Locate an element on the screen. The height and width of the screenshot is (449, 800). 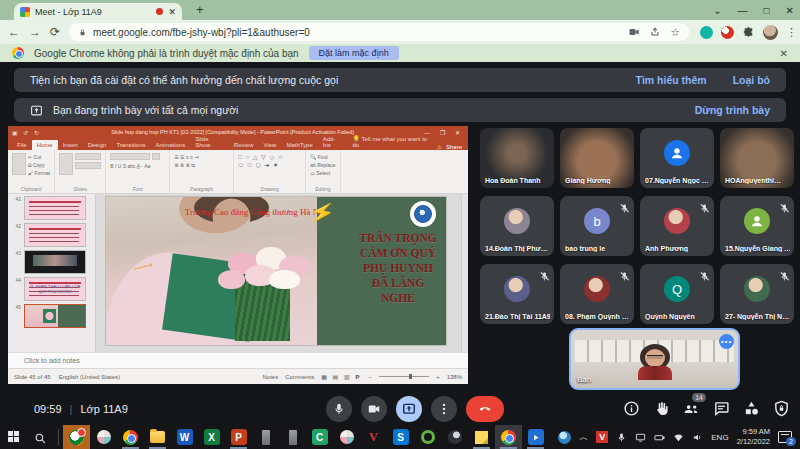
ppt-tab-add-ins: Add-Ins is located at coordinates (333, 142).